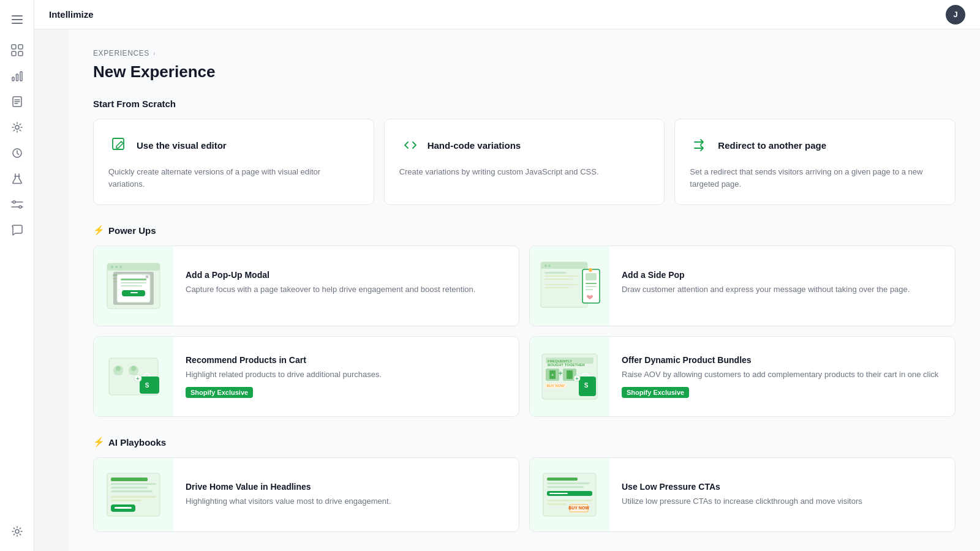  What do you see at coordinates (346, 360) in the screenshot?
I see `recommend-products-title: Recommend Products in Cart` at bounding box center [346, 360].